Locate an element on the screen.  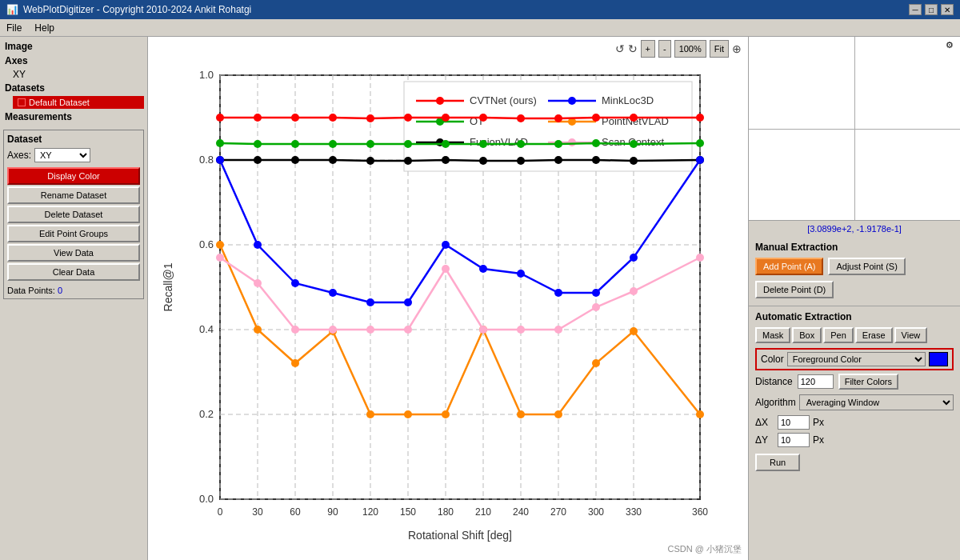
sidebar-datasets: Datasets is located at coordinates (74, 88).